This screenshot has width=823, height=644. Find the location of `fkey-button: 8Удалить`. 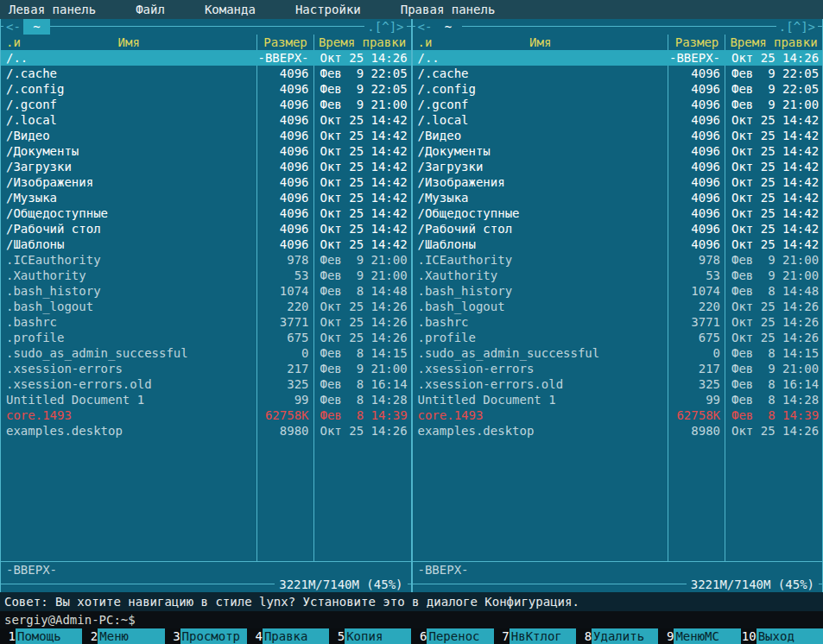

fkey-button: 8Удалить is located at coordinates (617, 636).